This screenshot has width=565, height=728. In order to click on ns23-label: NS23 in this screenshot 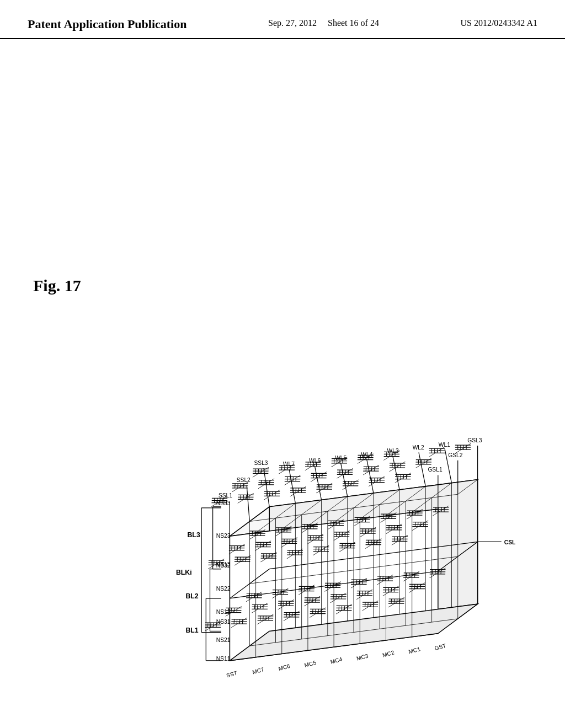, I will do `click(223, 536)`.